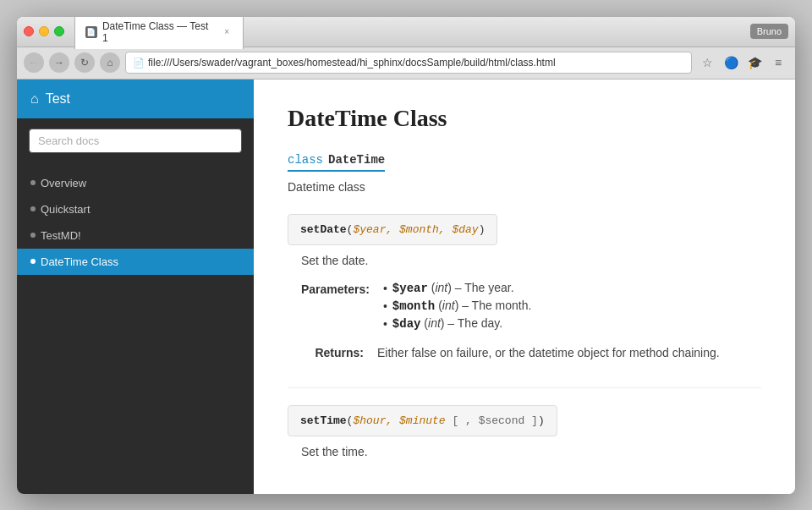 The image size is (812, 510). What do you see at coordinates (531, 308) in the screenshot?
I see `params-row: Parameters: • $year (int) – The year. • …` at bounding box center [531, 308].